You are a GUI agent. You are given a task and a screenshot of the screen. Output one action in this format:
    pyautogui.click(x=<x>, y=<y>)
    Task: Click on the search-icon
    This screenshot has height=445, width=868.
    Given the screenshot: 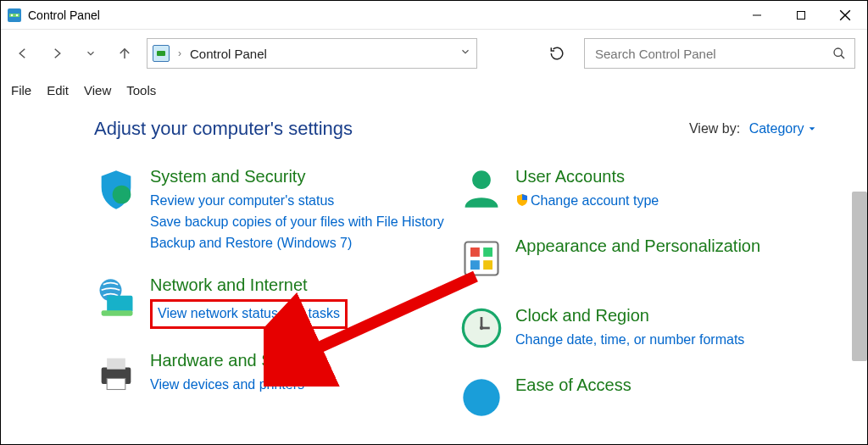 What is the action you would take?
    pyautogui.click(x=839, y=53)
    